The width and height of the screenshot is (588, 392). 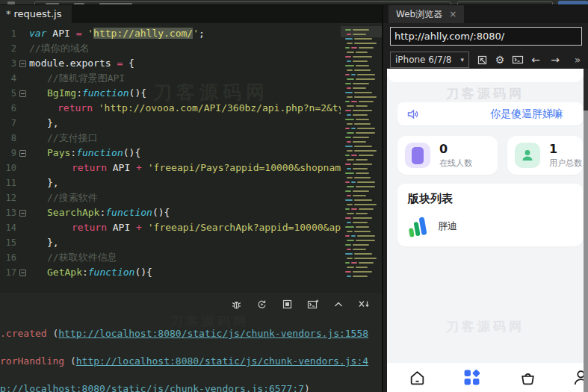 I want to click on line-number: 10, so click(x=8, y=168).